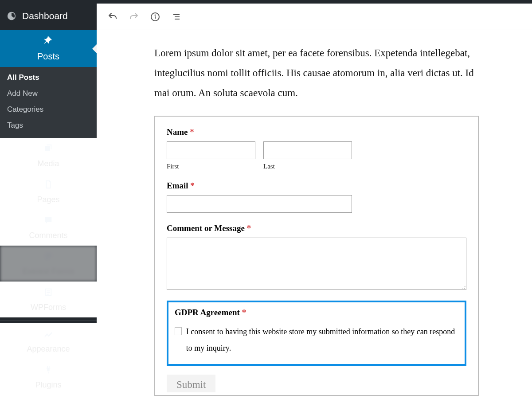 The image size is (532, 399). Describe the element at coordinates (48, 341) in the screenshot. I see `sidebar-item-appearance: Appearance` at that location.